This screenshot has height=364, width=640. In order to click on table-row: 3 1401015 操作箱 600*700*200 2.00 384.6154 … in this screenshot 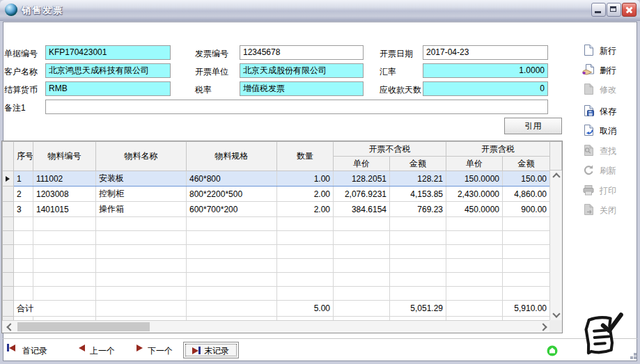, I will do `click(276, 209)`.